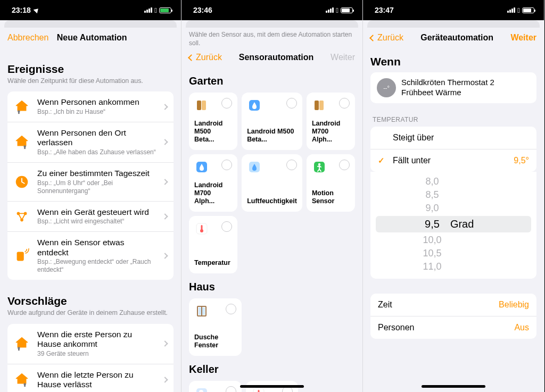  Describe the element at coordinates (453, 253) in the screenshot. I see `picker-row: 10,5` at that location.